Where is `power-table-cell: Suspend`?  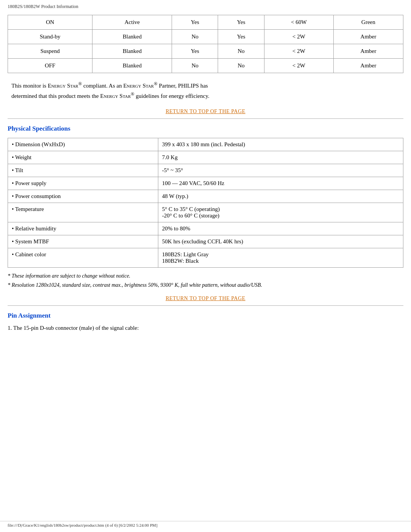
power-table-cell: Suspend is located at coordinates (50, 51).